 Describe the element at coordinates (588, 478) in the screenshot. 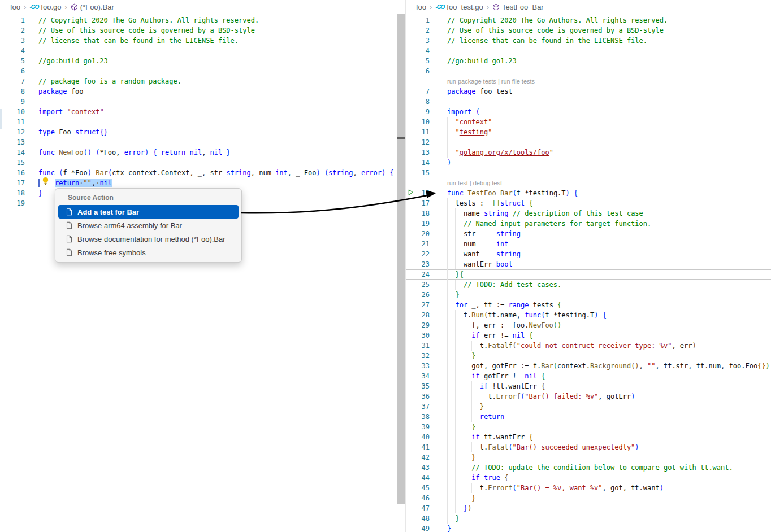

I see `code-line: 44 if true {` at that location.